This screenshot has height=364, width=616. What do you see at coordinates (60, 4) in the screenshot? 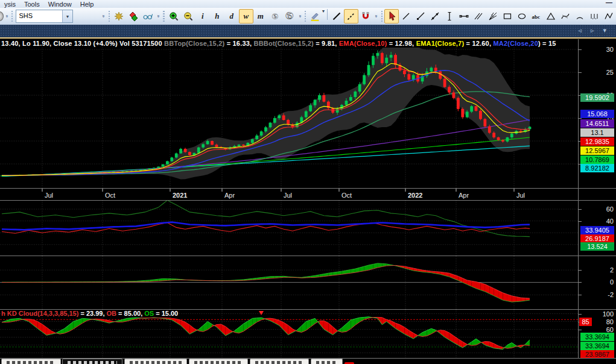
I see `menu-item-window: Window` at bounding box center [60, 4].